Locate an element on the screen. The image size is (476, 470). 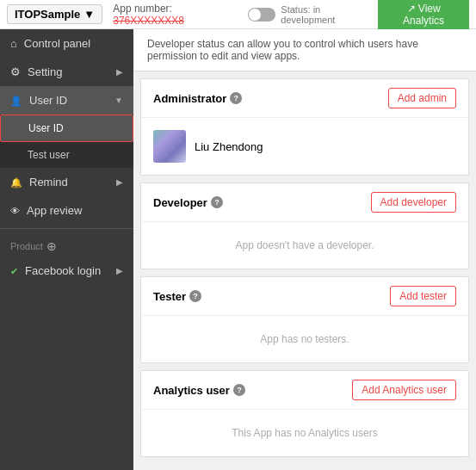
toggle-knob is located at coordinates (255, 15).